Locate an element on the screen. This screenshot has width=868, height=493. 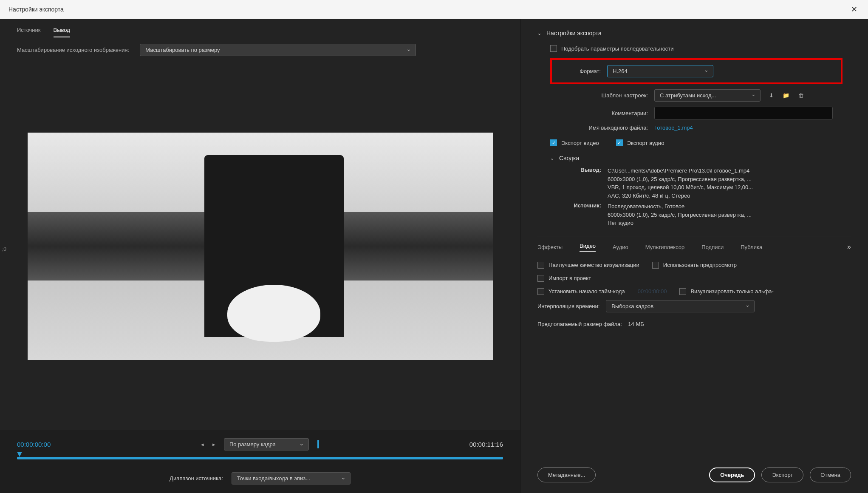
tc-value: 00:00:00:00 is located at coordinates (653, 292).